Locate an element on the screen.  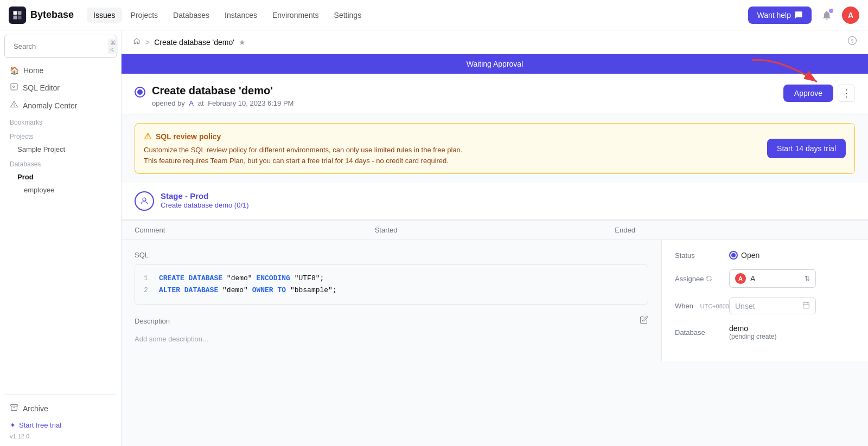
code-line-1: 1 CREATE DATABASE "demo" ENCODING "UTF8"… is located at coordinates (392, 279).